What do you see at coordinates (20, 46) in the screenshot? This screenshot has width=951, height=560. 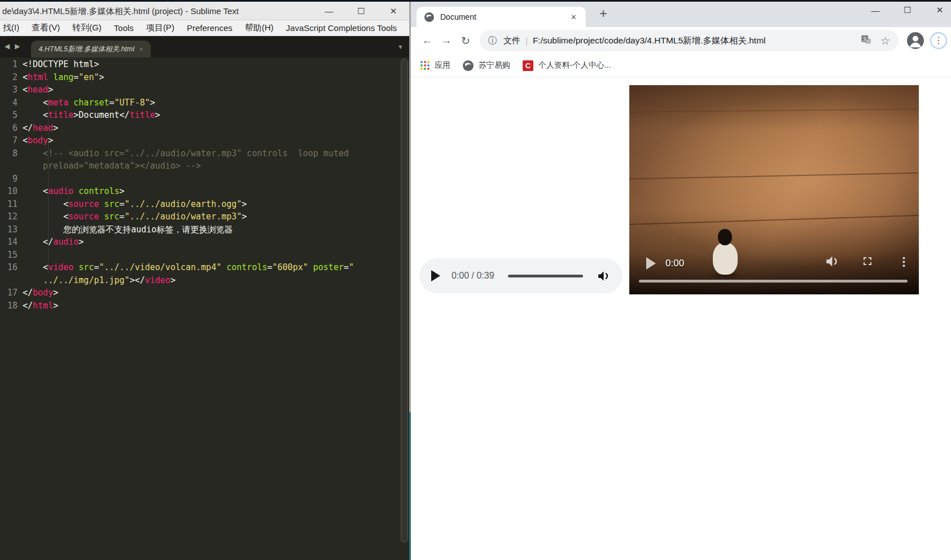 I see `next-tab-icon: ▶` at bounding box center [20, 46].